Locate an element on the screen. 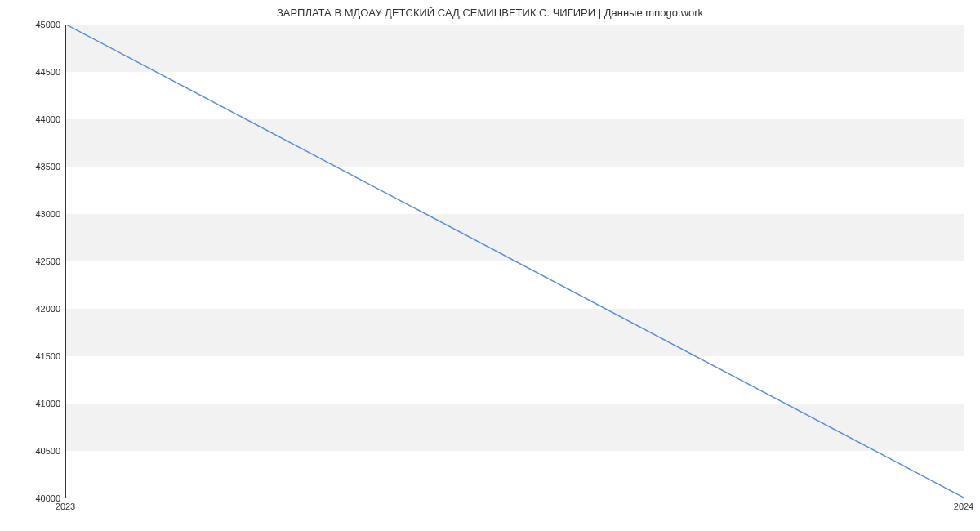 The width and height of the screenshot is (980, 531). x-tick-label: 2024 is located at coordinates (964, 506).